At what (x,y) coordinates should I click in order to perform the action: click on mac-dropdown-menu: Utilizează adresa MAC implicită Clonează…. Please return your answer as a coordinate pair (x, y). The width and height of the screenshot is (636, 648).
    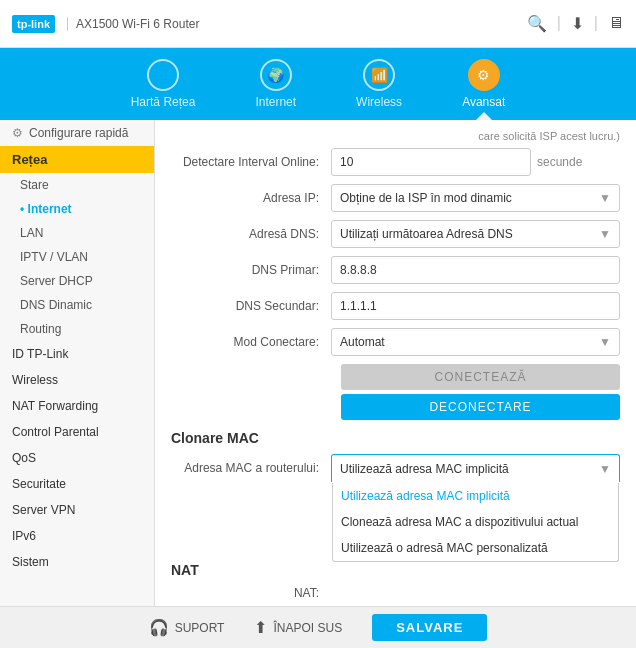
    Looking at the image, I should click on (476, 522).